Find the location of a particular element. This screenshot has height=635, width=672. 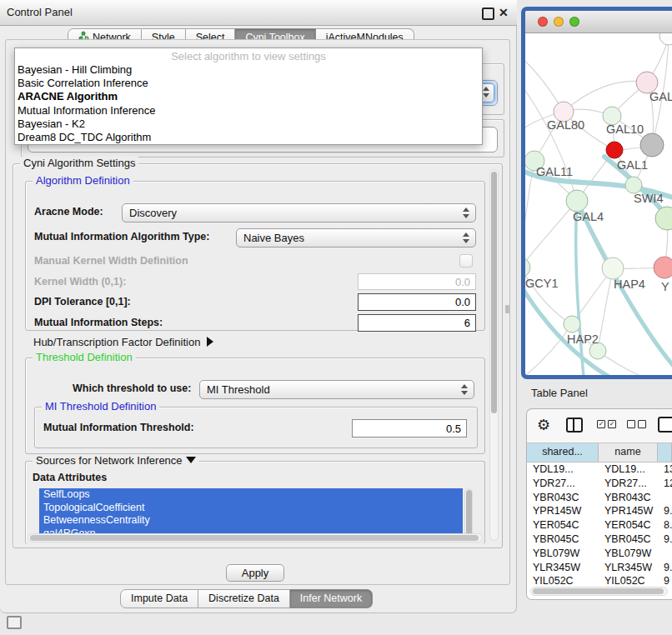

algorithm-option: Basic Correlation Inference is located at coordinates (248, 83).